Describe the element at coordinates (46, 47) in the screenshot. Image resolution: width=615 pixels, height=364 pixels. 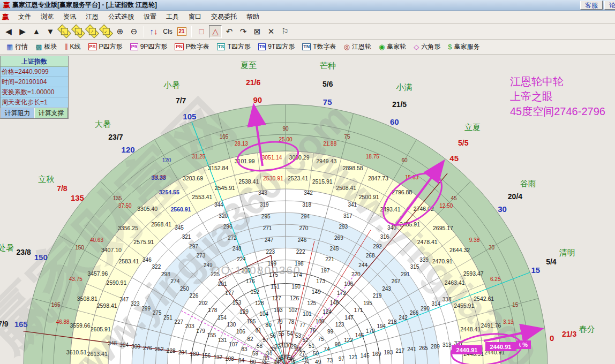
I see `toolbar-item-板块: ▩板块` at that location.